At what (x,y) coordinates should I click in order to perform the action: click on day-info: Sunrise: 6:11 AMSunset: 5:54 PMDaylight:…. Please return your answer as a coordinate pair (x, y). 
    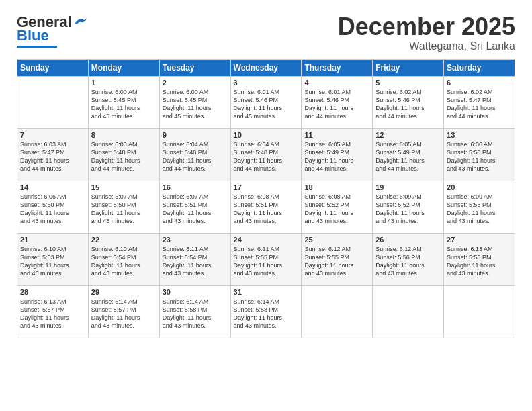
    Looking at the image, I should click on (195, 262).